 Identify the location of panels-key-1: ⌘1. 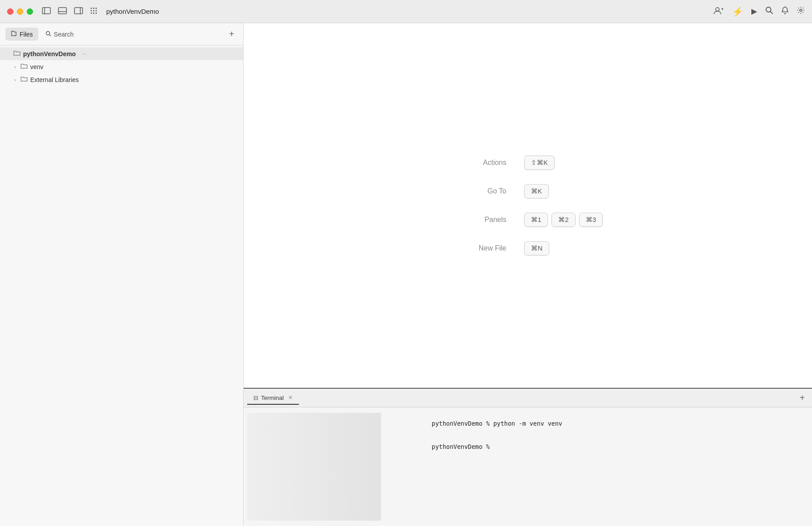
(536, 220).